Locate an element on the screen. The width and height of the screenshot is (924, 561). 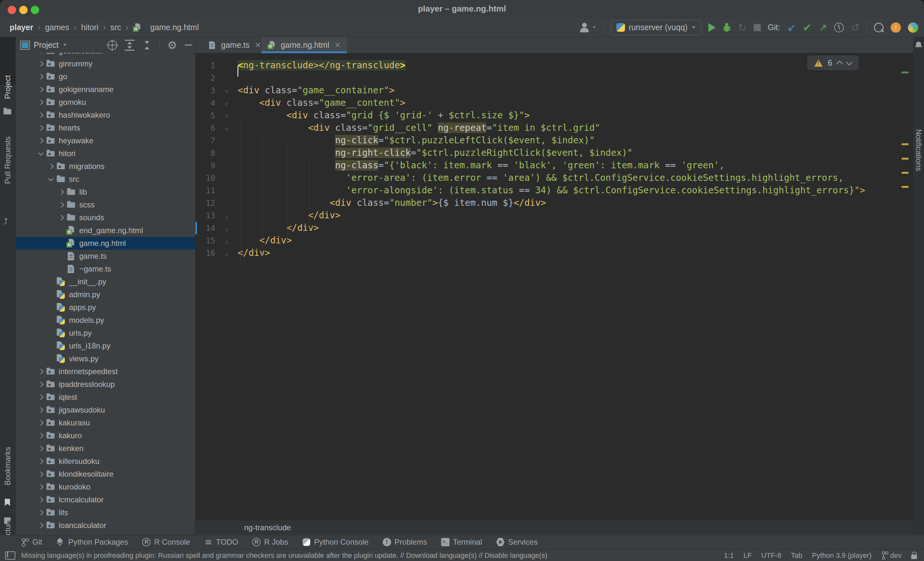
tool-stripe-bookmarks: Bookmarks is located at coordinates (8, 478).